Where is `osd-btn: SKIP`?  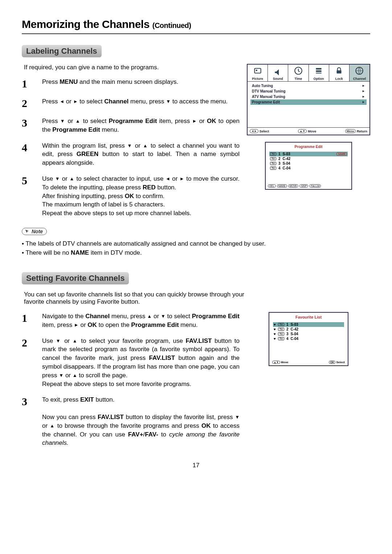
osd-btn: SKIP is located at coordinates (304, 186).